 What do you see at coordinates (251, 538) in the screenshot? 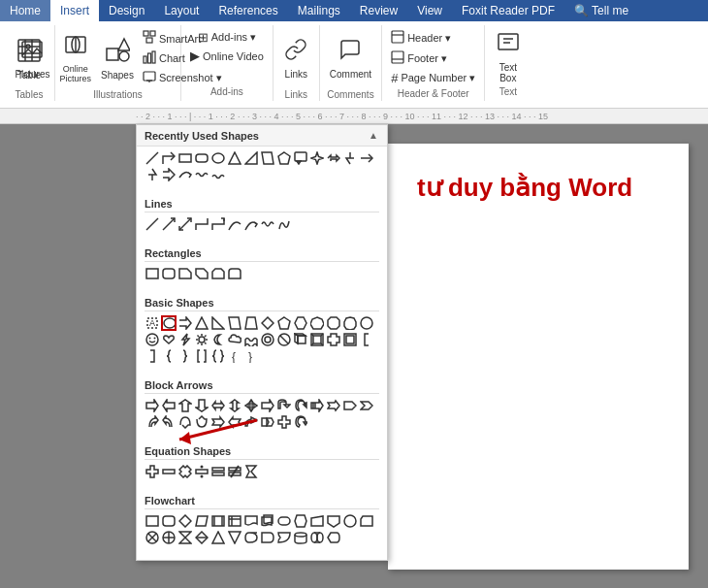
I see `fc-stored-data` at bounding box center [251, 538].